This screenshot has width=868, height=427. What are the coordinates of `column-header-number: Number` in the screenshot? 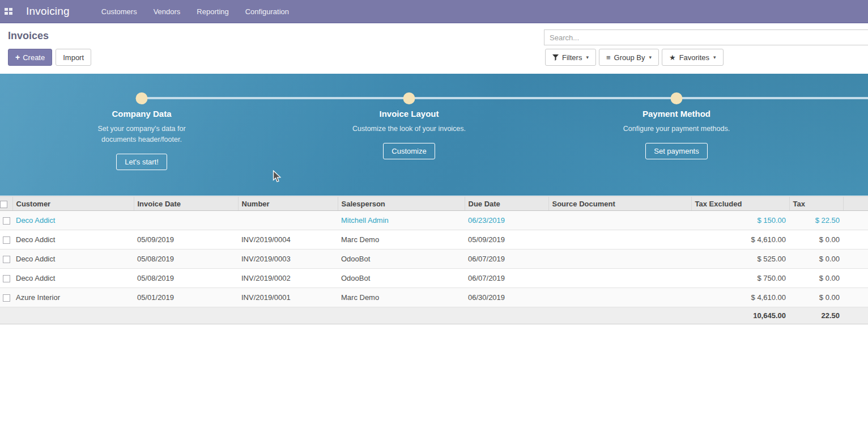 It's located at (288, 204).